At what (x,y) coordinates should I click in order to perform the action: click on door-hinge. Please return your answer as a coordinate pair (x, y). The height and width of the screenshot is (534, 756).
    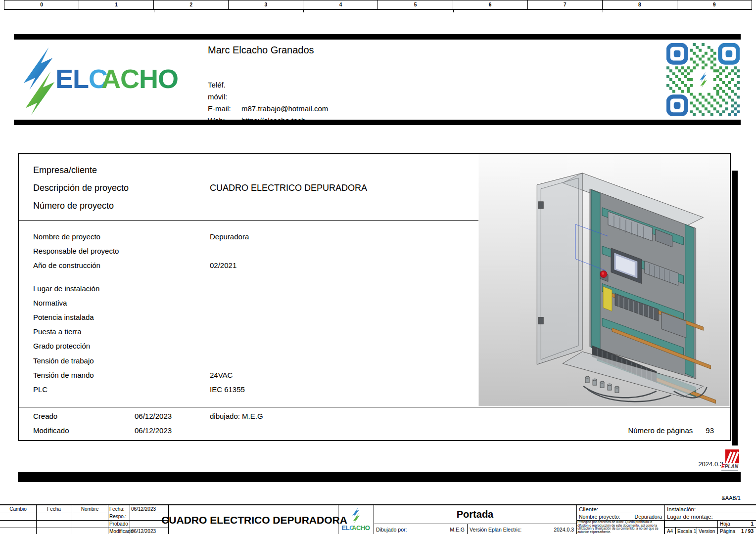
    Looking at the image, I should click on (541, 205).